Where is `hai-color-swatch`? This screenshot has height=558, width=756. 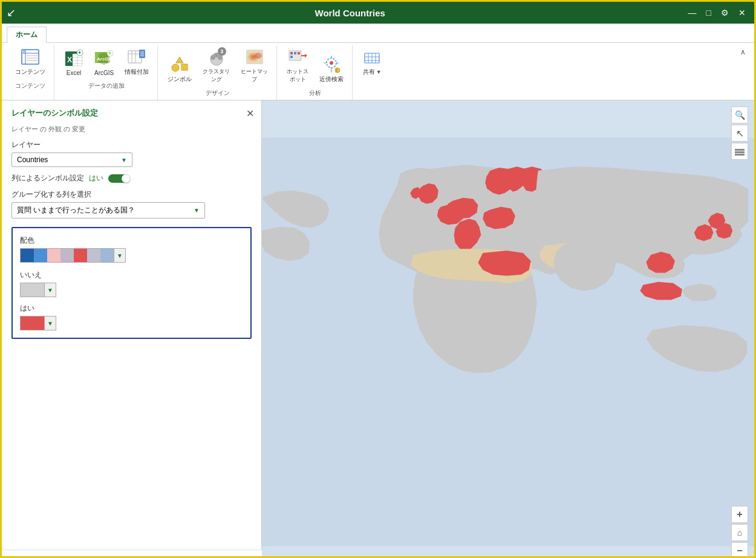
hai-color-swatch is located at coordinates (33, 323).